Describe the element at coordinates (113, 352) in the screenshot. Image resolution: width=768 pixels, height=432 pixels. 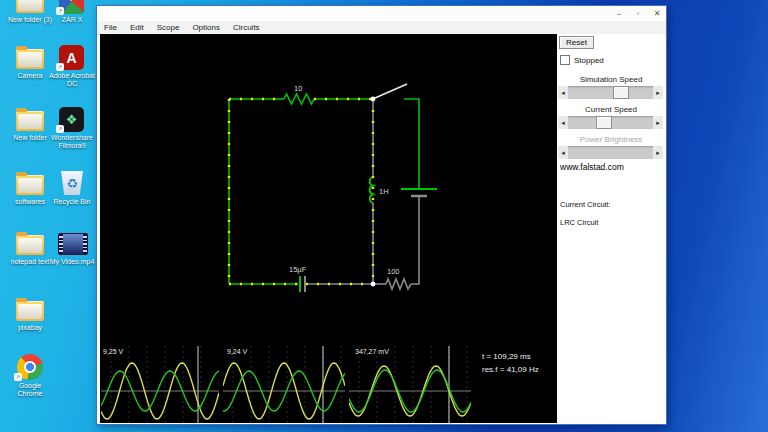
I see `scope-1-peak-value: 9,25 V` at that location.